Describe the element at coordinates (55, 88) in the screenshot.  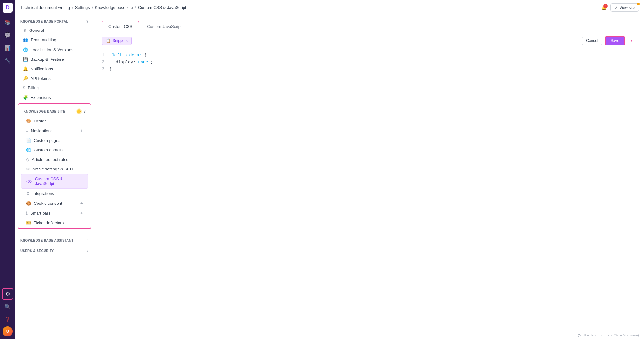
I see `sidebar-item-billing: $ Billing` at that location.